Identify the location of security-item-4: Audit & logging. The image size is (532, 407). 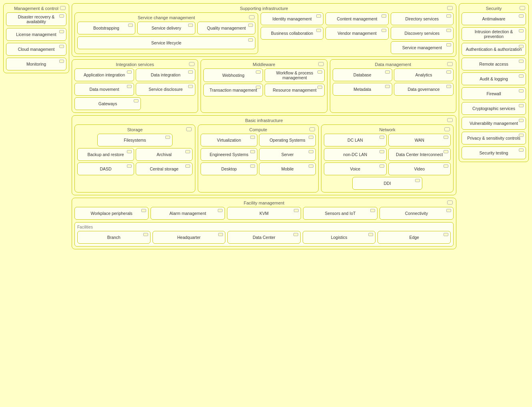
(494, 79).